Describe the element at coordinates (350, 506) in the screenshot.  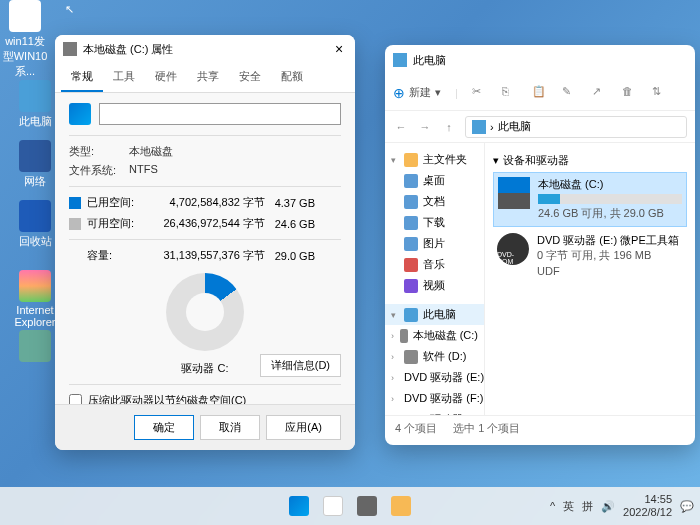
I see `taskbar: ^ 英 拼 🔊 14:552022/8/12 💬` at that location.